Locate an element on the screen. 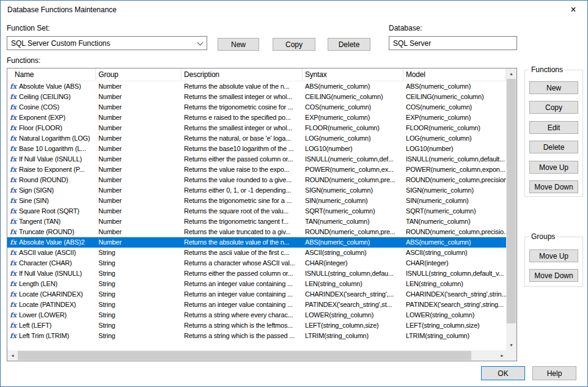 The width and height of the screenshot is (588, 387). vertical-scroll-thumb is located at coordinates (511, 201).